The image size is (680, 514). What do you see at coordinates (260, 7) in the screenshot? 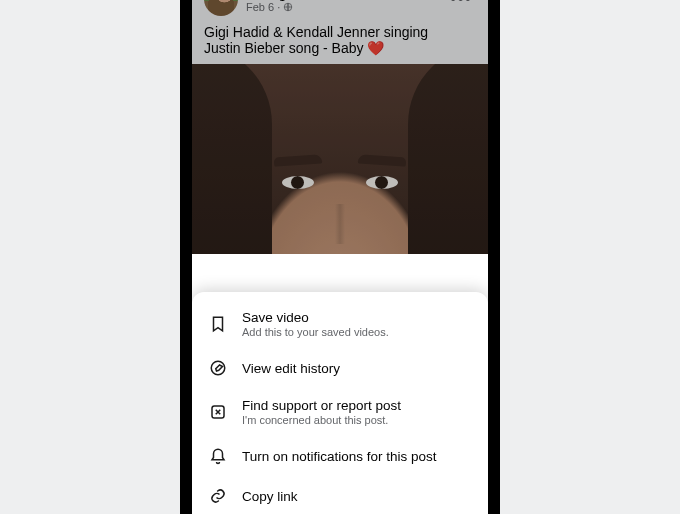
I see `post-date: Feb 6` at bounding box center [260, 7].